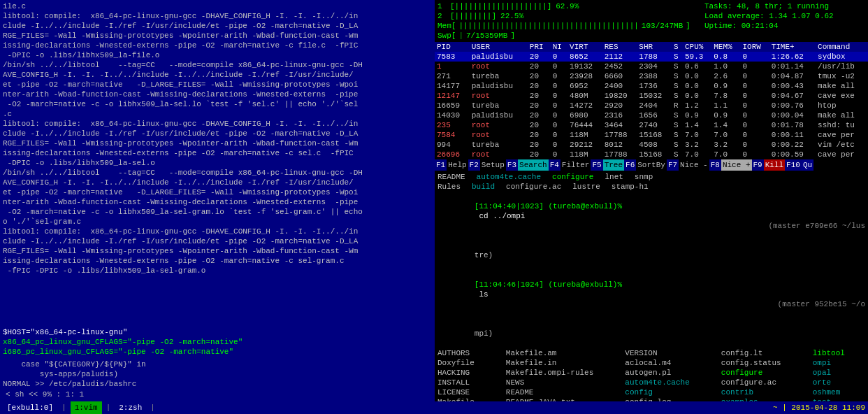 Image resolution: width=868 pixels, height=414 pixels. Describe the element at coordinates (585, 57) in the screenshot. I see `cell-virt: 8652` at that location.